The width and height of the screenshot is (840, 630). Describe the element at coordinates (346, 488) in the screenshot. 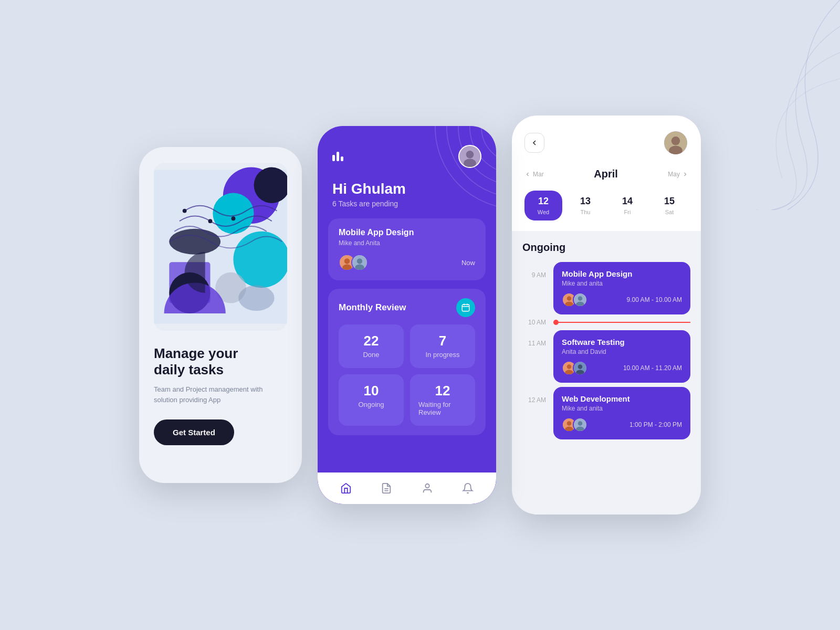

I see `nav-home` at that location.